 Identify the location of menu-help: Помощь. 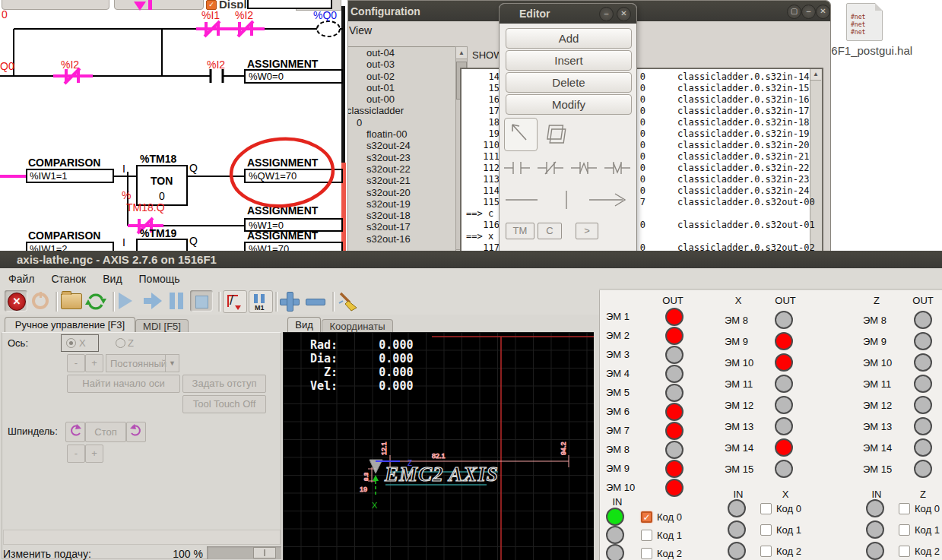
(160, 279).